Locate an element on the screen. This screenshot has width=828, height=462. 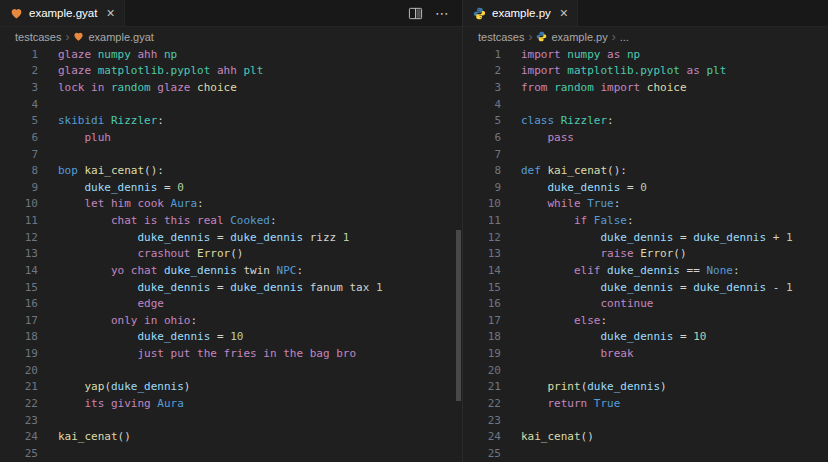
line-number: 10 is located at coordinates (482, 204).